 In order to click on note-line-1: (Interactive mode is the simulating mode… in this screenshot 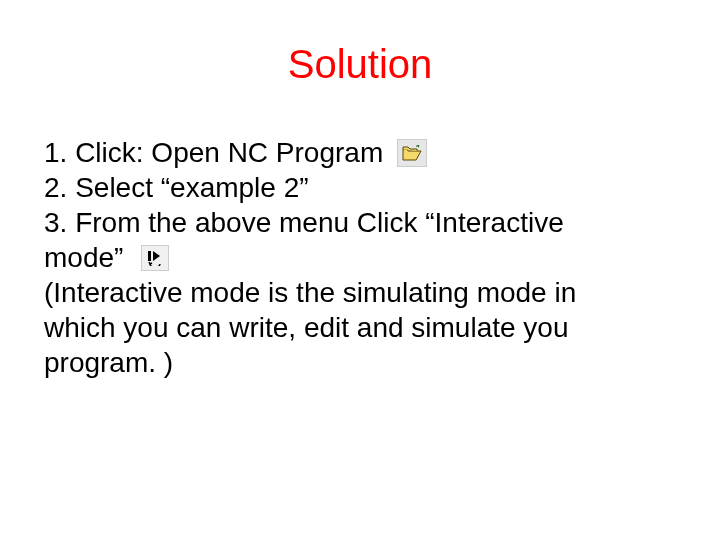, I will do `click(357, 292)`.